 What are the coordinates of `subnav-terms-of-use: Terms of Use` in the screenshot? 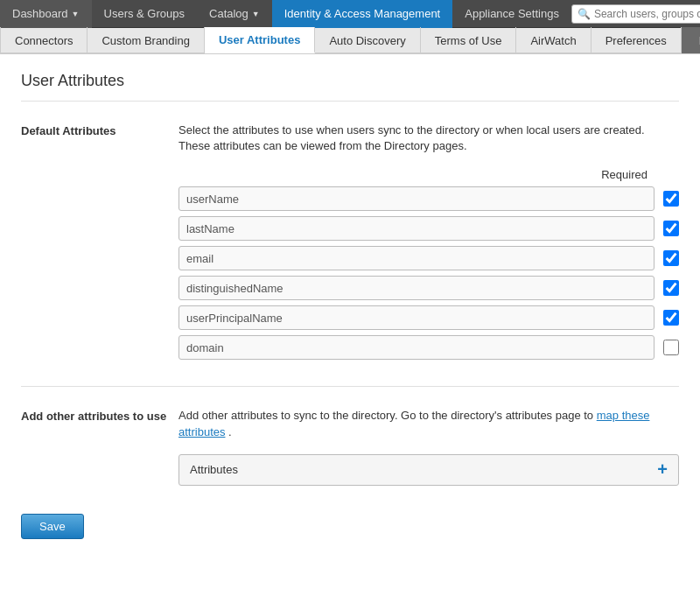 It's located at (469, 40).